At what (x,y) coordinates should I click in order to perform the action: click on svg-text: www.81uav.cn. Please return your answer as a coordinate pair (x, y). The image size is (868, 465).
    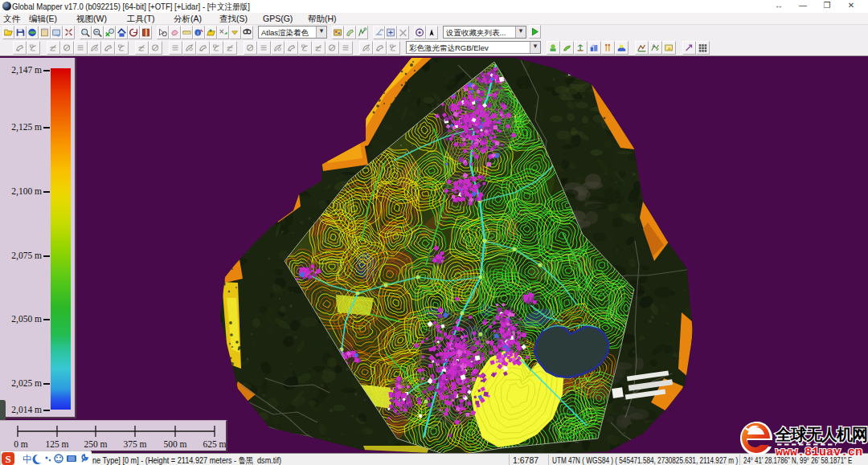
    Looking at the image, I should click on (819, 452).